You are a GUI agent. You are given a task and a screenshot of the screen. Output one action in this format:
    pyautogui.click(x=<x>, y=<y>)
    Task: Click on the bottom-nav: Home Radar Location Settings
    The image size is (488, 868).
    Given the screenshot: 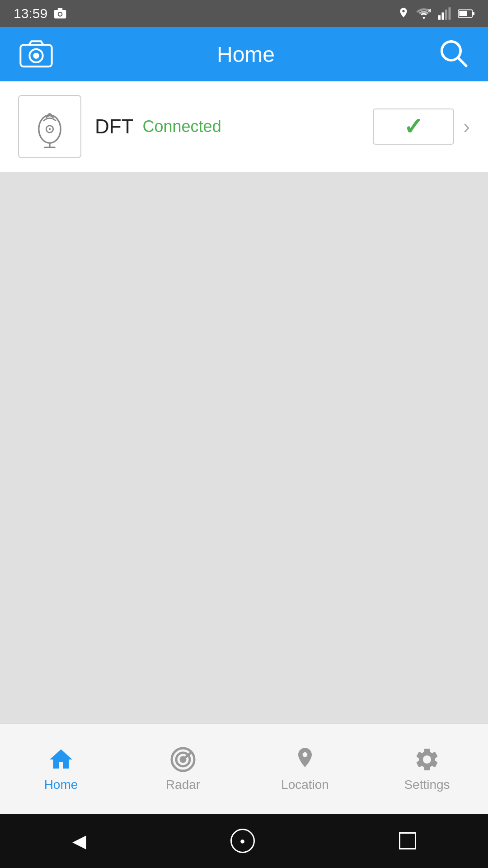 What is the action you would take?
    pyautogui.click(x=244, y=769)
    